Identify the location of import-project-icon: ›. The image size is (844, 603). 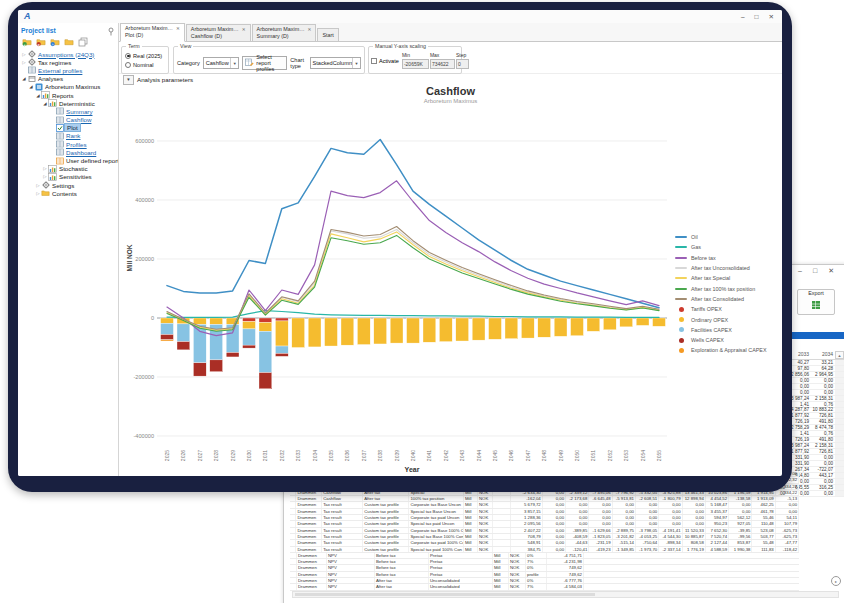
(55, 42).